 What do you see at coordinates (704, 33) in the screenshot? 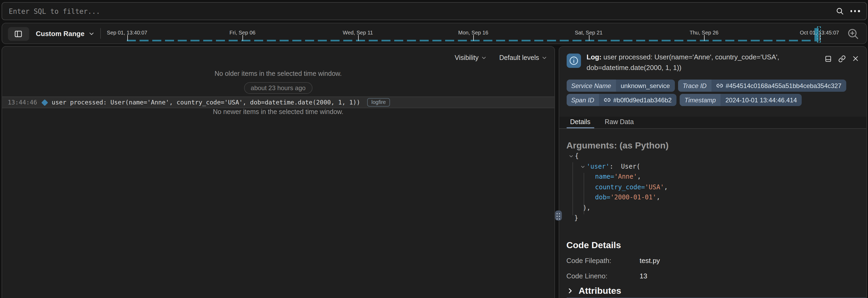
I see `timeline-tick-label: Thu, Sep 26` at bounding box center [704, 33].